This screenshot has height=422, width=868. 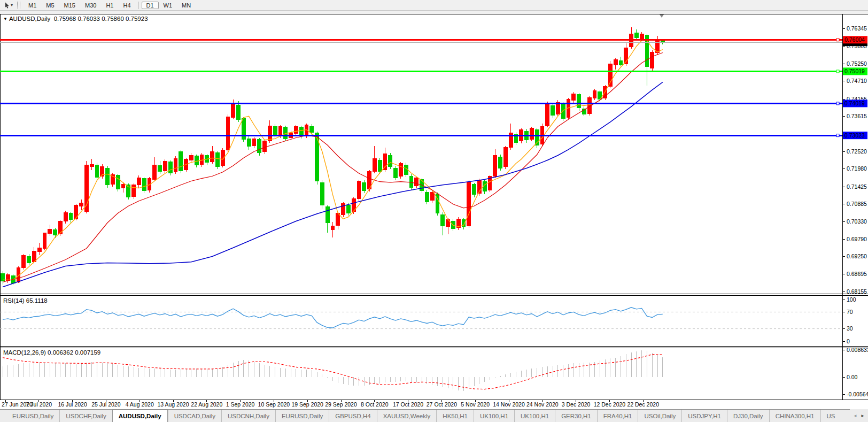 What do you see at coordinates (72, 404) in the screenshot?
I see `date-tick-label: 16 Jul 2020` at bounding box center [72, 404].